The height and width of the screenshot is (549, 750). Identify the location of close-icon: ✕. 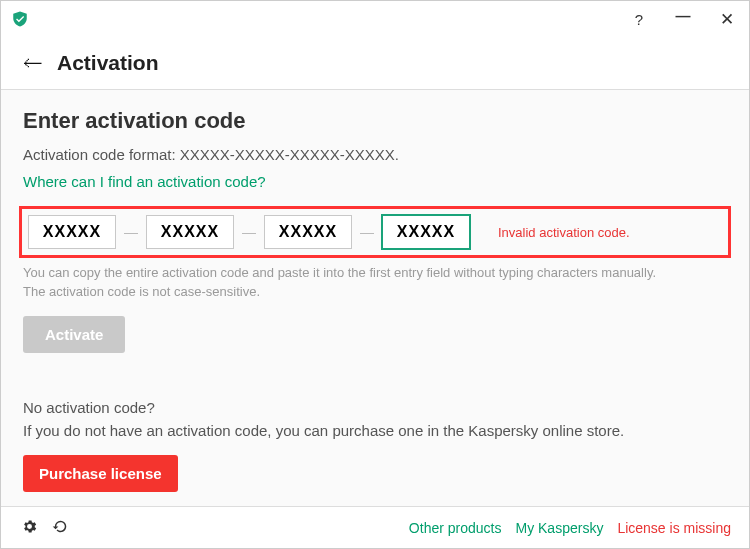
(727, 20).